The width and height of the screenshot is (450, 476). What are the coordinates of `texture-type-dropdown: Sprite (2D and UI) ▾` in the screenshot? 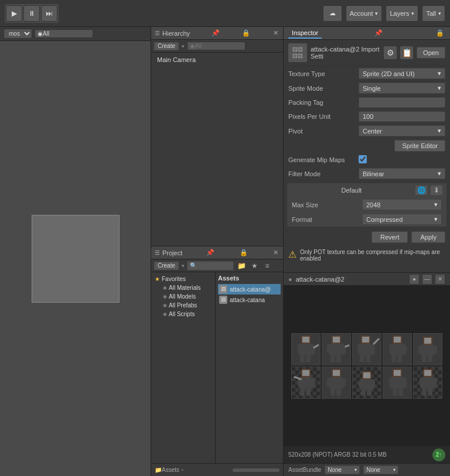 It's located at (402, 74).